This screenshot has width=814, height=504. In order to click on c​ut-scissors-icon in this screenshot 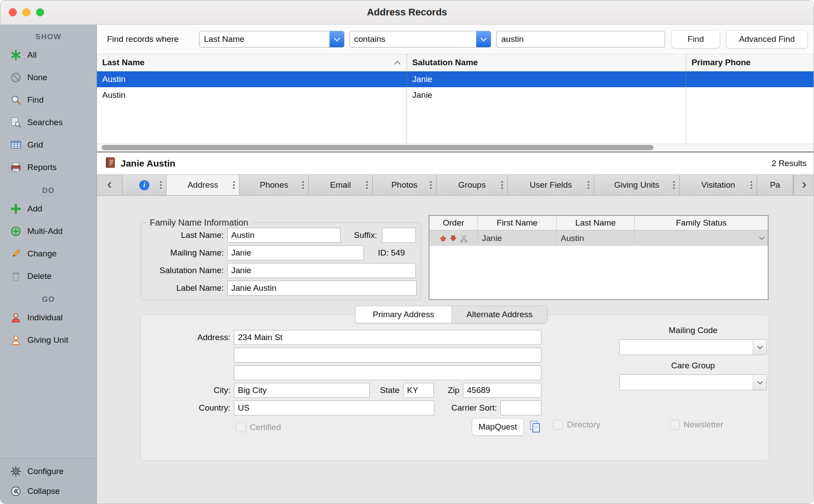, I will do `click(464, 238)`.